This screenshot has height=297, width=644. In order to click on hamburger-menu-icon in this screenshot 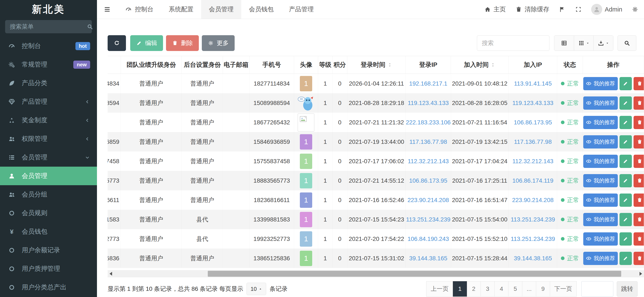, I will do `click(107, 10)`.